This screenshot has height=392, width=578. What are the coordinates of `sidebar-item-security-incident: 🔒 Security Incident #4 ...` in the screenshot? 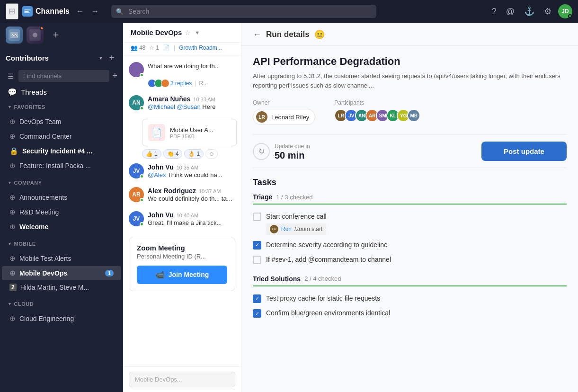 It's located at (62, 151).